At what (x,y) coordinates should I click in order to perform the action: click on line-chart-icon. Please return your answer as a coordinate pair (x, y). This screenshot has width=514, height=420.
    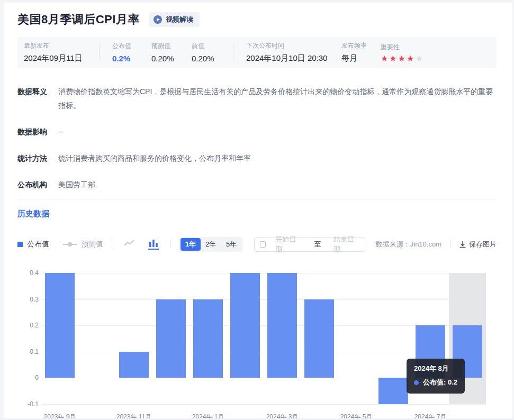
    Looking at the image, I should click on (129, 243).